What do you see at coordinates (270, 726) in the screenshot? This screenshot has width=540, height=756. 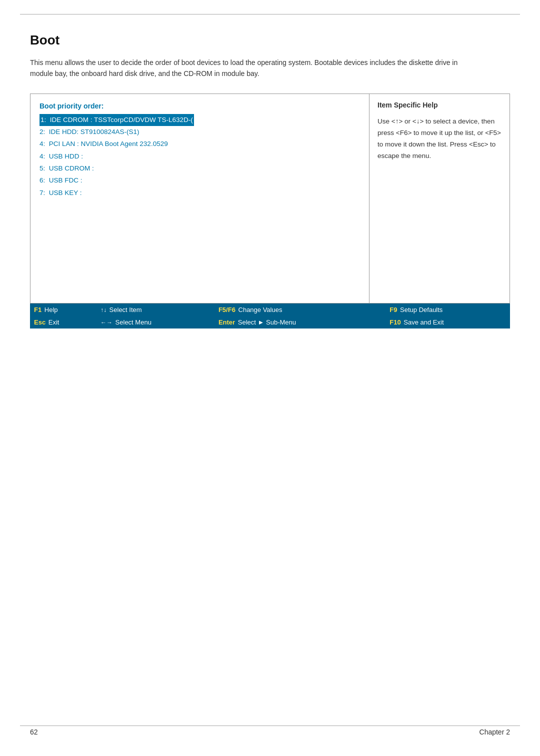 I see `bottom-divider` at bounding box center [270, 726].